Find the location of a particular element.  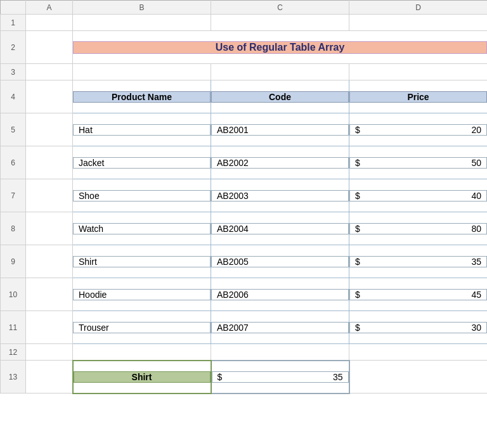

row-num-8: 8 is located at coordinates (13, 229).